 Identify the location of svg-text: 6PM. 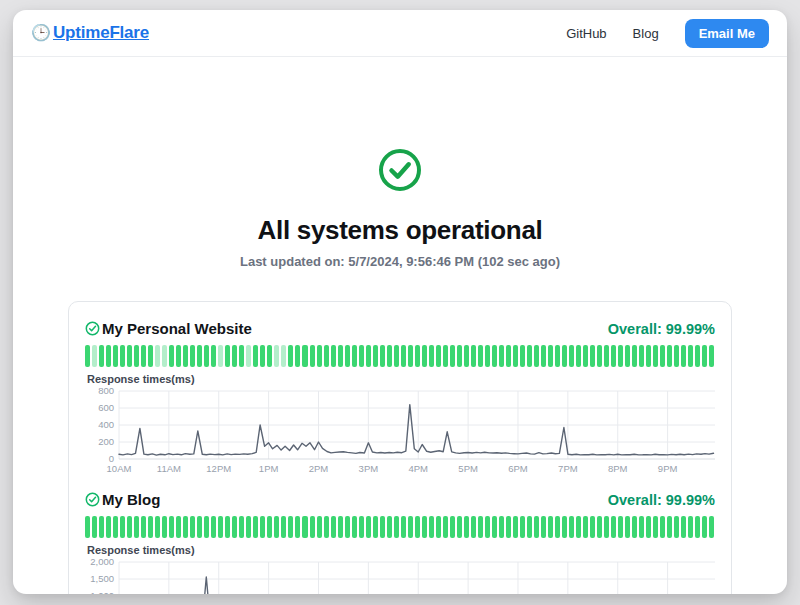
(518, 468).